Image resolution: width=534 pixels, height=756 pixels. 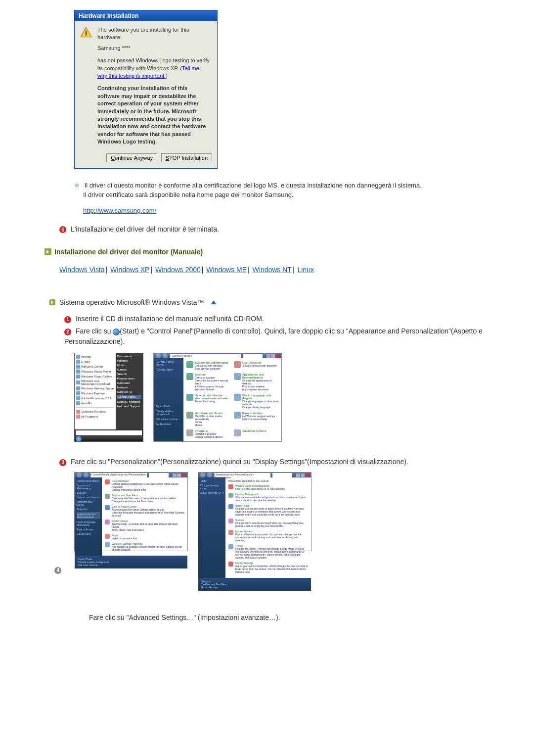 What do you see at coordinates (279, 462) in the screenshot?
I see `step-3: 3 Fare clic su "Personalization"(Persona…` at bounding box center [279, 462].